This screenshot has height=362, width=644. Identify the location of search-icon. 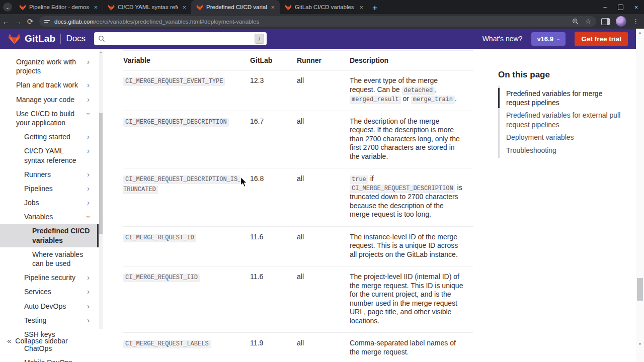
(102, 39).